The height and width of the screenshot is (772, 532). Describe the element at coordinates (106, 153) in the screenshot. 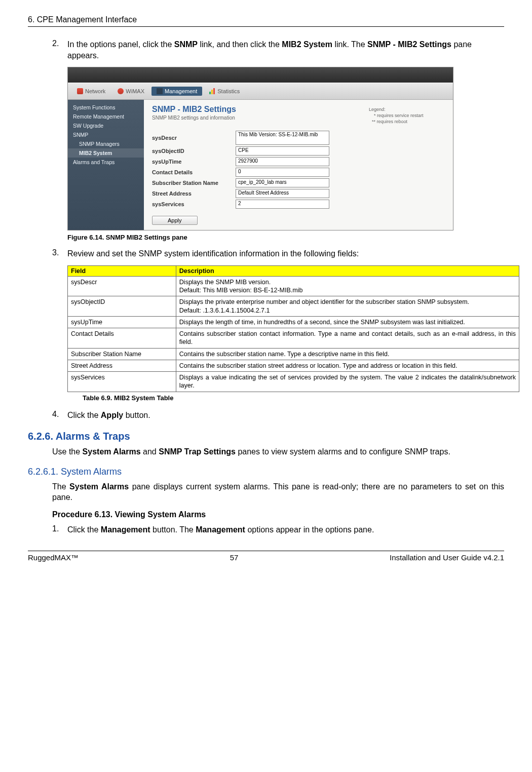

I see `sidebar-item-mib2-system: MIB2 System` at that location.